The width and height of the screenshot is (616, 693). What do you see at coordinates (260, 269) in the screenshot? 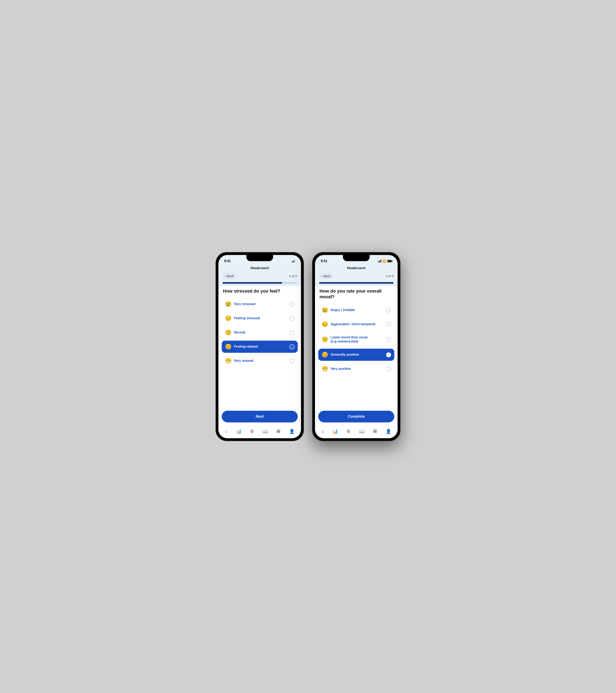
I see `app-header-1: Headcoach` at bounding box center [260, 269].